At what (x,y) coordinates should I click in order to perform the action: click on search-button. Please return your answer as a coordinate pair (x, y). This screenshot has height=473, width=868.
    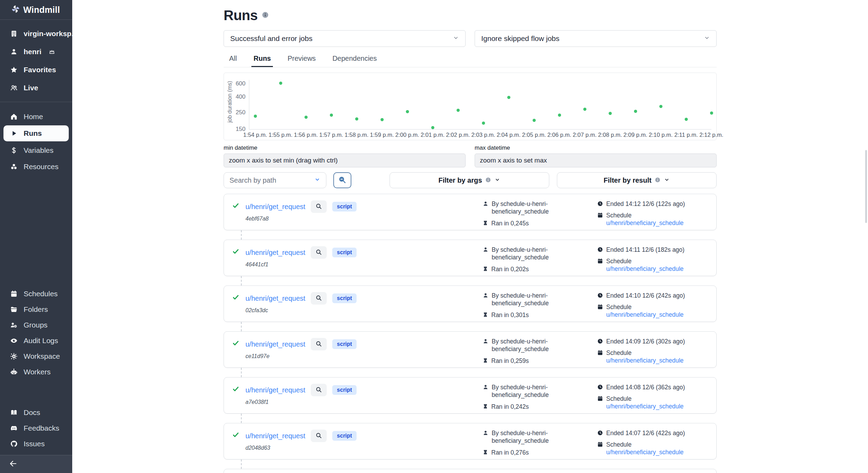
    Looking at the image, I should click on (342, 180).